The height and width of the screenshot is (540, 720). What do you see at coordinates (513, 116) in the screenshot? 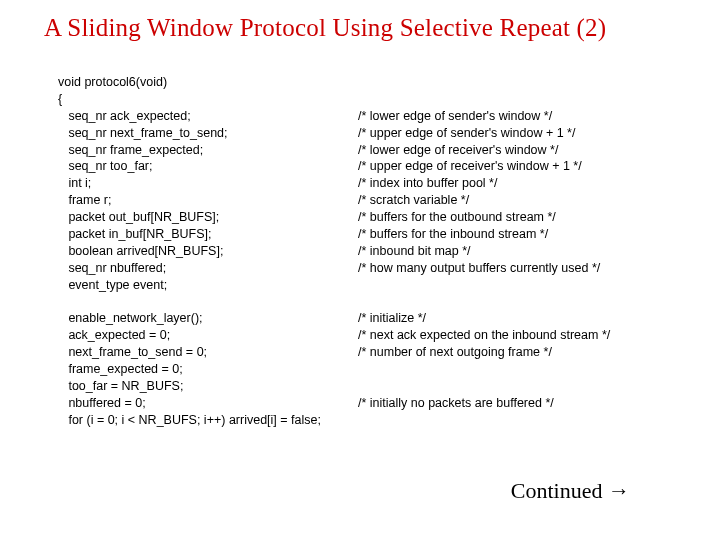
I see `code-comment: /* lower edge of sender's window */` at bounding box center [513, 116].